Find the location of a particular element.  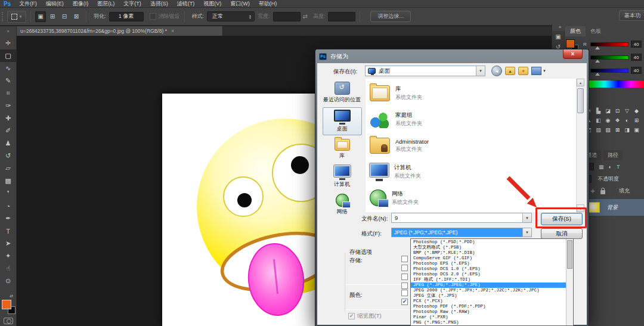

lasso-tool: ∿ is located at coordinates (8, 68).